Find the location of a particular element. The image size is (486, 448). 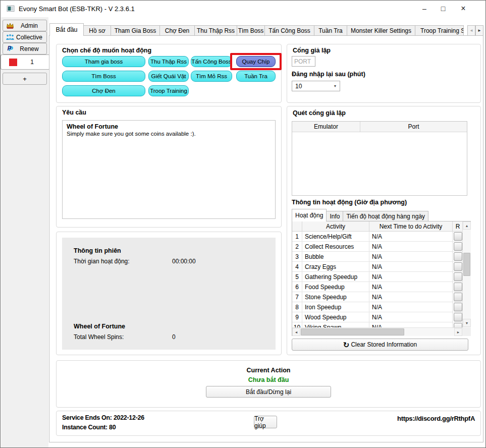

hscroll-thumb is located at coordinates (352, 332).